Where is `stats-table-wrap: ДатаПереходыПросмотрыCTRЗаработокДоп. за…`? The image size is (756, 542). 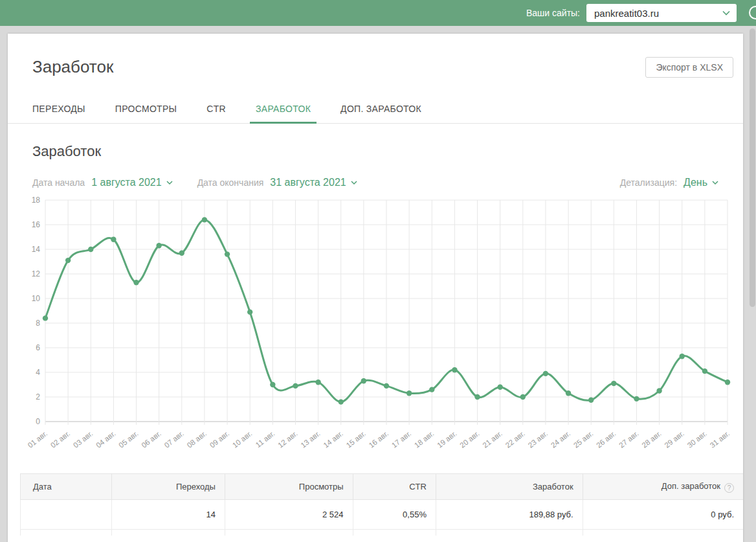 stats-table-wrap: ДатаПереходыПросмотрыCTRЗаработокДоп. за… is located at coordinates (382, 504).